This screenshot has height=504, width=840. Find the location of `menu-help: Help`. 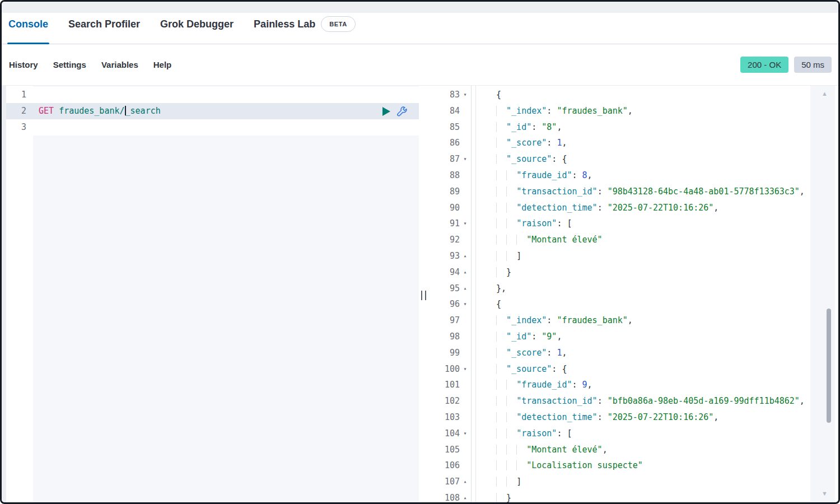

menu-help: Help is located at coordinates (162, 65).